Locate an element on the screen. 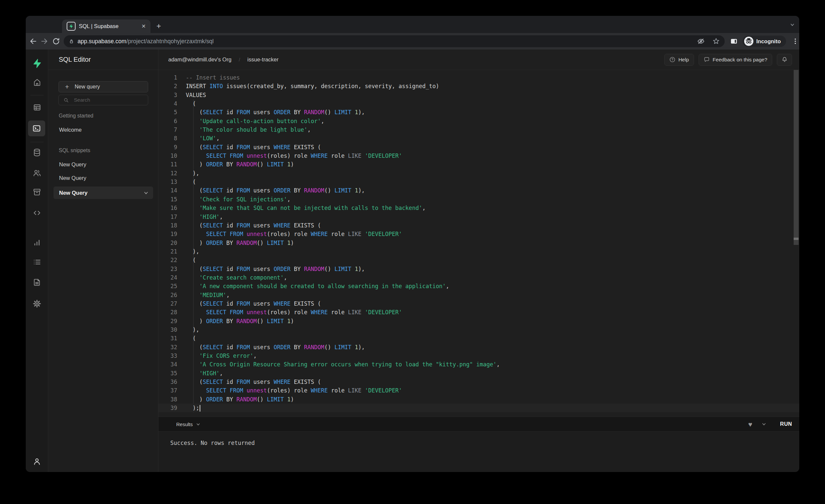 This screenshot has width=825, height=504. side-panel-icon is located at coordinates (734, 41).